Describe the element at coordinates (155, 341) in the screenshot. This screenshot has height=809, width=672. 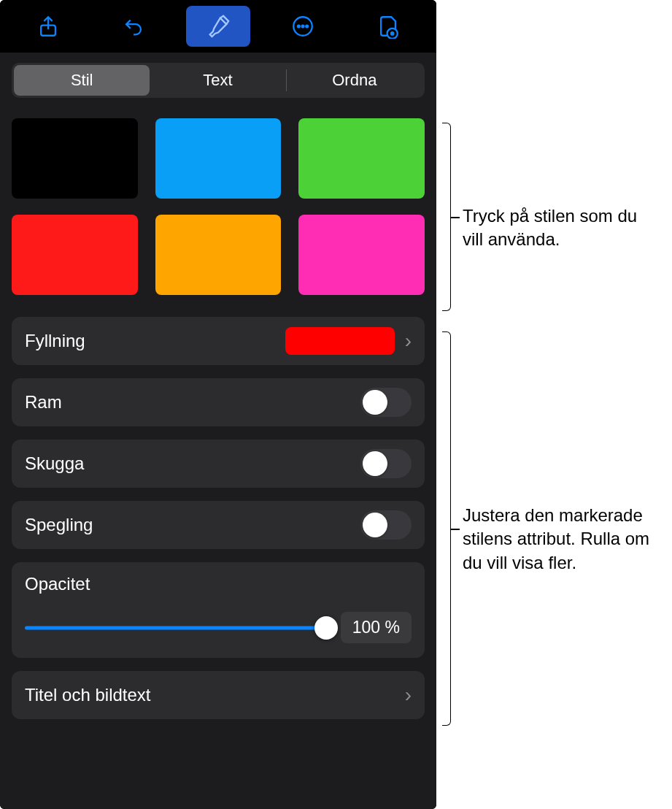
I see `fill-label: Fyllning` at that location.